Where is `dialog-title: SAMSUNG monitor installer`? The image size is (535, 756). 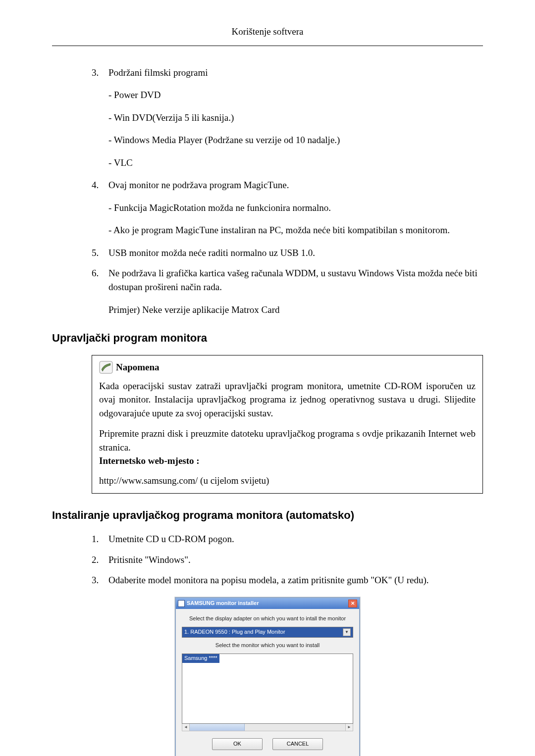
dialog-title: SAMSUNG monitor installer is located at coordinates (223, 604).